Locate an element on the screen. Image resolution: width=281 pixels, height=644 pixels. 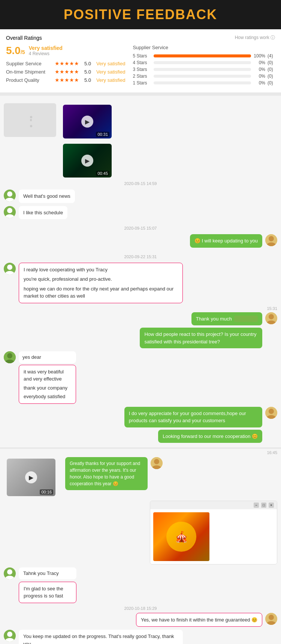
ratings-table: Supplier Service ★★★★★ 5.0 Very satisfie… is located at coordinates (66, 72).